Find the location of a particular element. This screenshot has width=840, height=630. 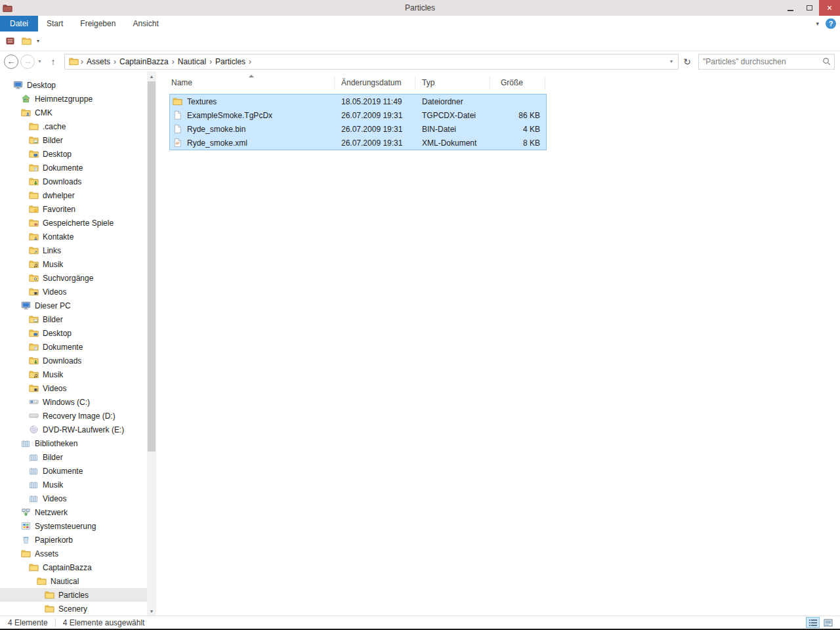

xml-file-icon is located at coordinates (178, 143).